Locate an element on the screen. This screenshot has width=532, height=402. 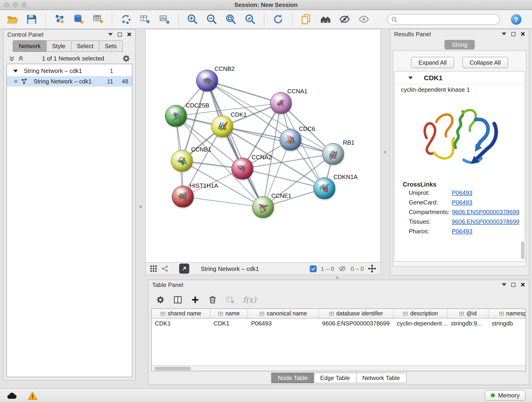
column-header-shared-name: shared name is located at coordinates (181, 313).